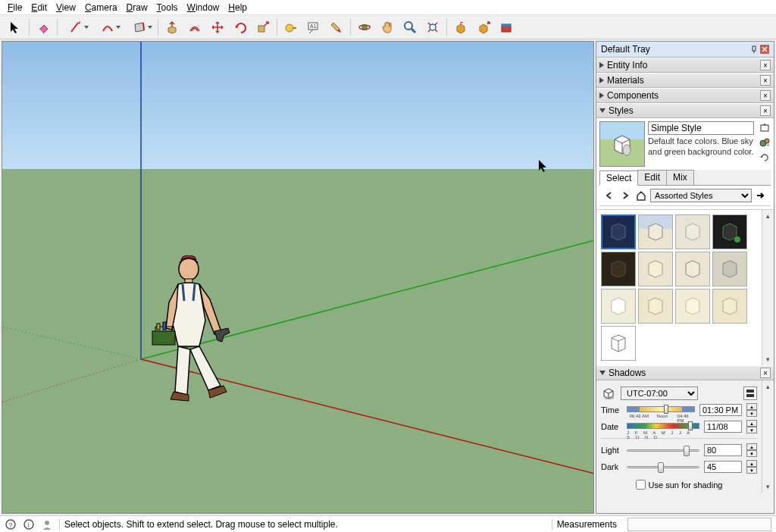 This screenshot has height=532, width=776. Describe the element at coordinates (195, 27) in the screenshot. I see `offset-tool` at that location.